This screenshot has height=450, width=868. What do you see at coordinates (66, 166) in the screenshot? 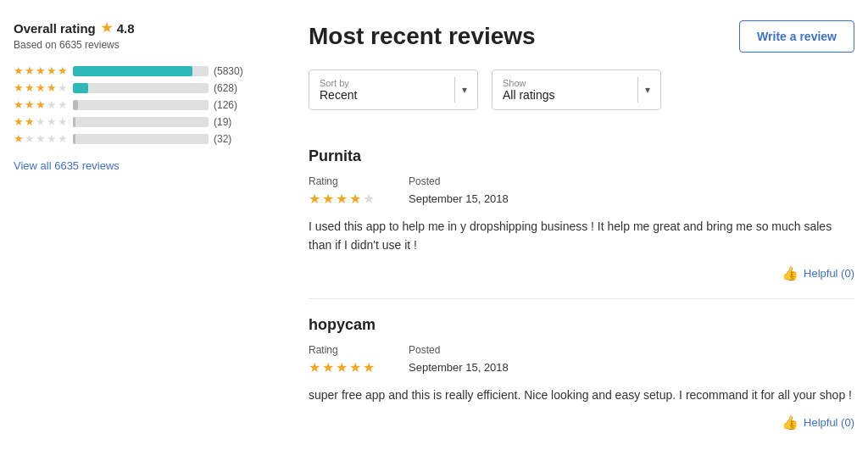
I see `view-all-reviews-link: View all 6635 reviews` at bounding box center [66, 166].